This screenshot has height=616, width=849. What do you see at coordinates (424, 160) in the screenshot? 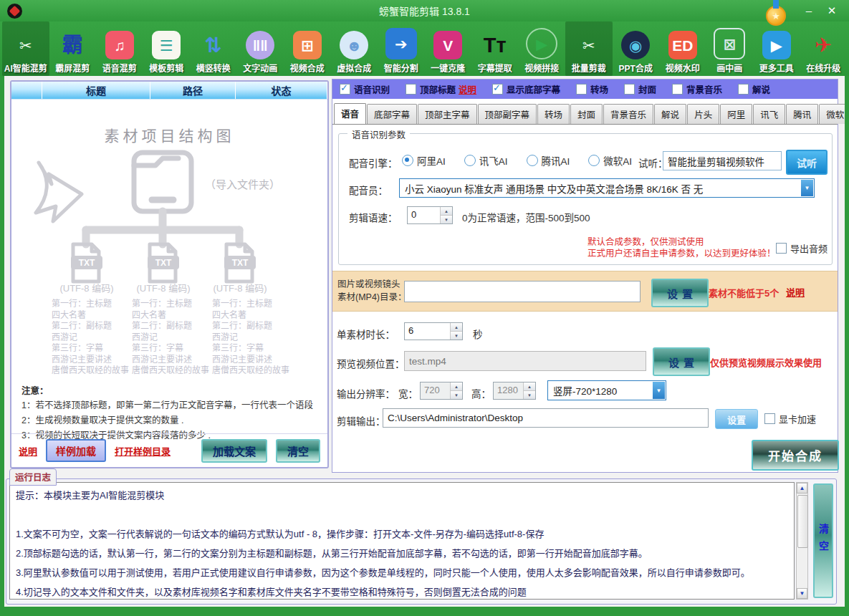
I see `engine-radio-ali-ai: 阿里AI` at bounding box center [424, 160].